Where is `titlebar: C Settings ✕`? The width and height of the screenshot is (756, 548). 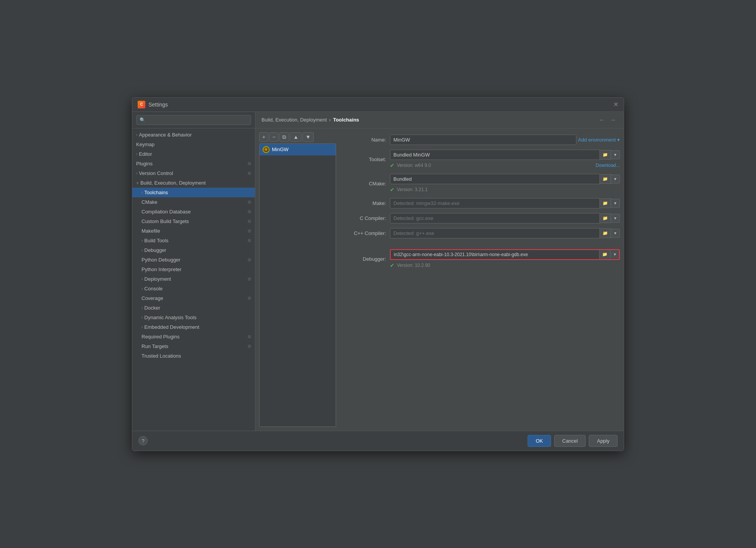
titlebar: C Settings ✕ is located at coordinates (378, 105).